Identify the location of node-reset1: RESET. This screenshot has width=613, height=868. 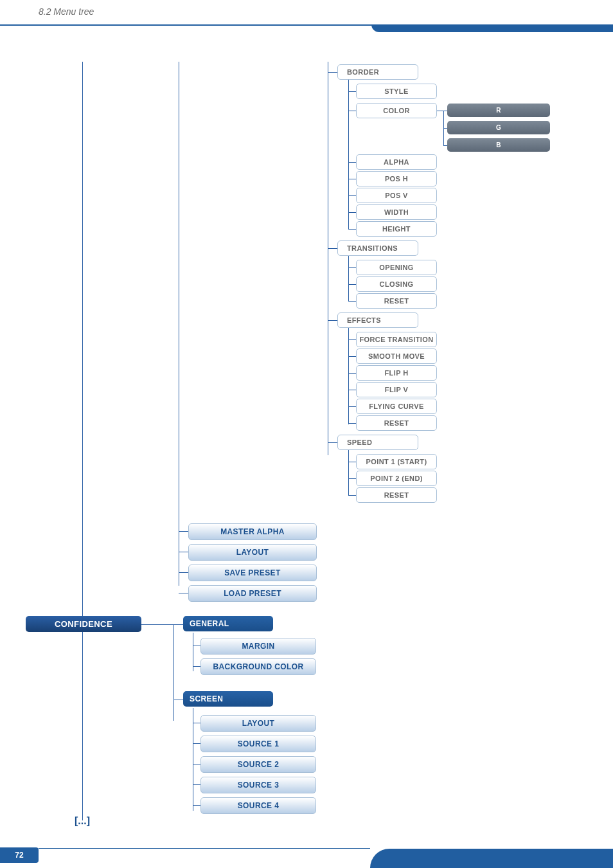
(396, 301).